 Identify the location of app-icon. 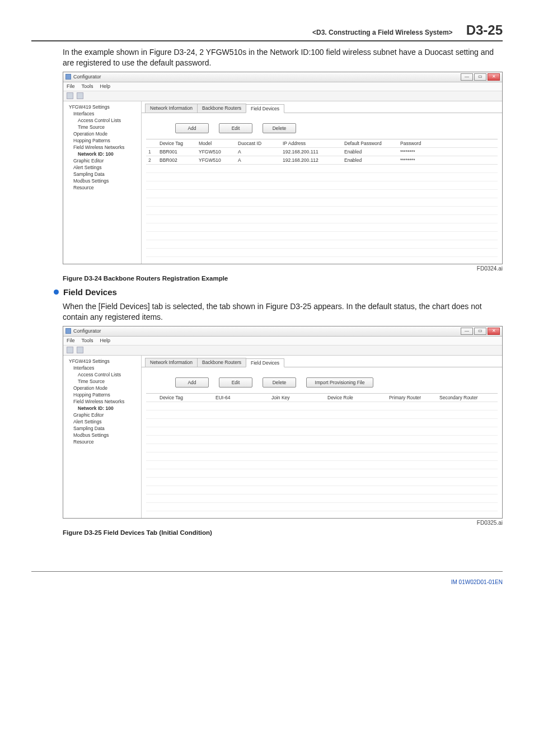
(68, 77).